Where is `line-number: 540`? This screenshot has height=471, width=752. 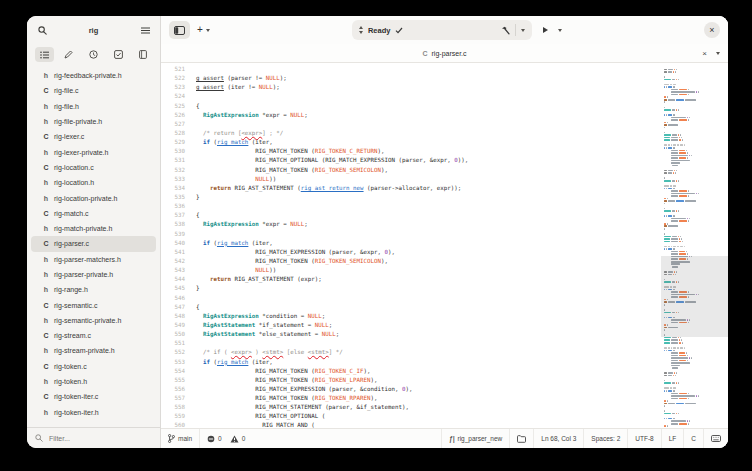 line-number: 540 is located at coordinates (173, 244).